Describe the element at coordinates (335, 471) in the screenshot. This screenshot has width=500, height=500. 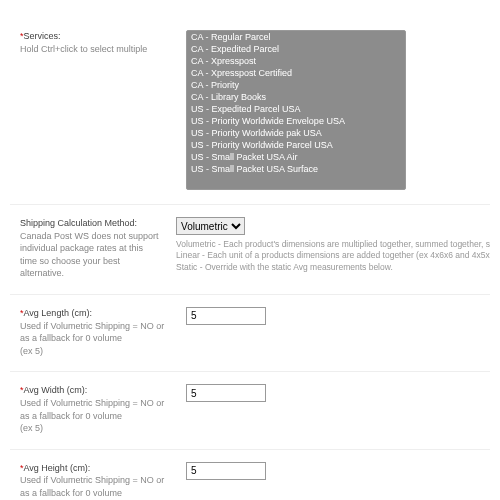
I see `avg-height-field` at that location.